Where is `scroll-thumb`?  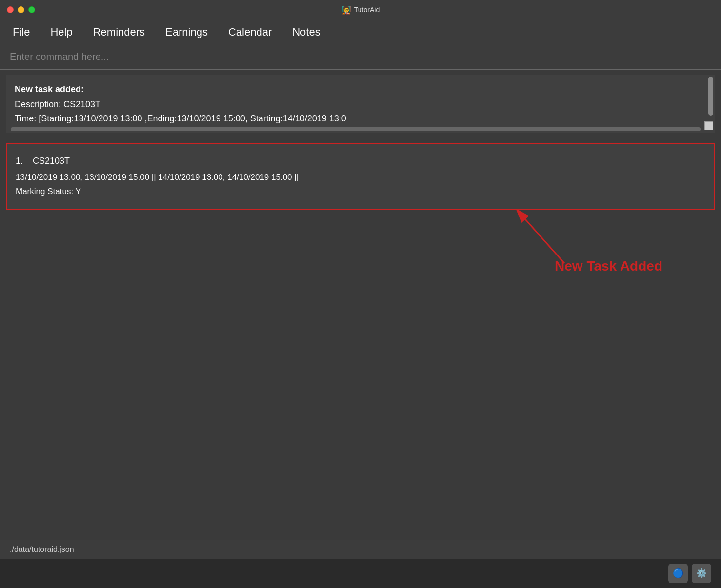 scroll-thumb is located at coordinates (709, 126).